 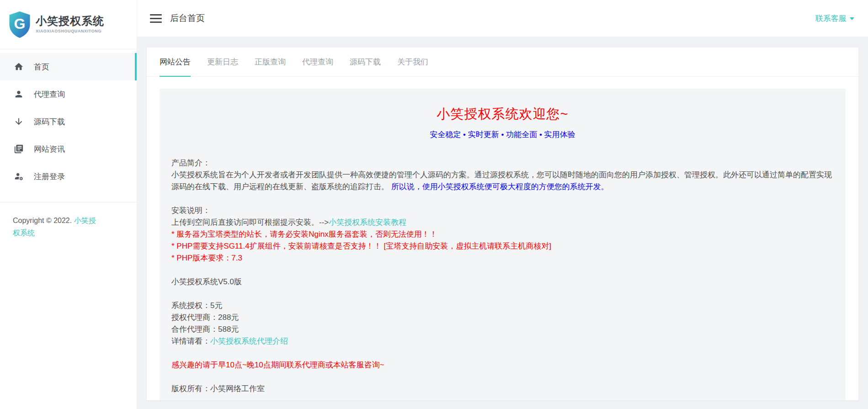 What do you see at coordinates (270, 62) in the screenshot?
I see `tab-genuine-check: 正版查询` at bounding box center [270, 62].